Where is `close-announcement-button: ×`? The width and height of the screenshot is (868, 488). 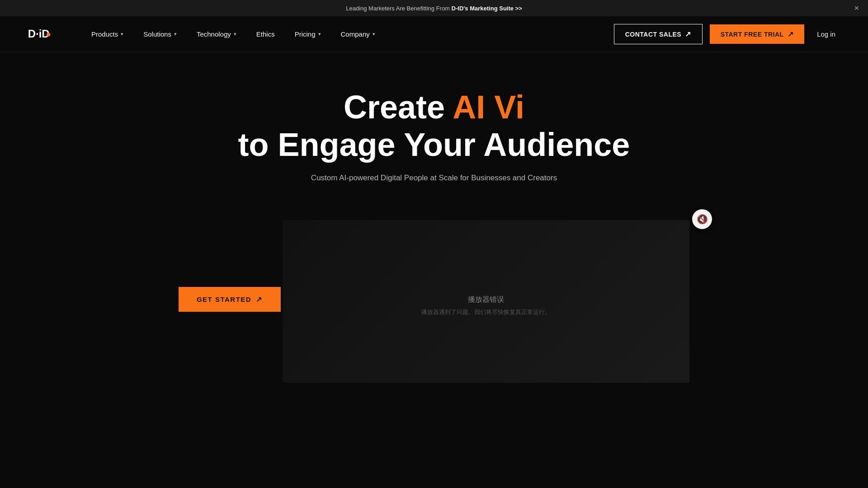
close-announcement-button: × is located at coordinates (856, 8).